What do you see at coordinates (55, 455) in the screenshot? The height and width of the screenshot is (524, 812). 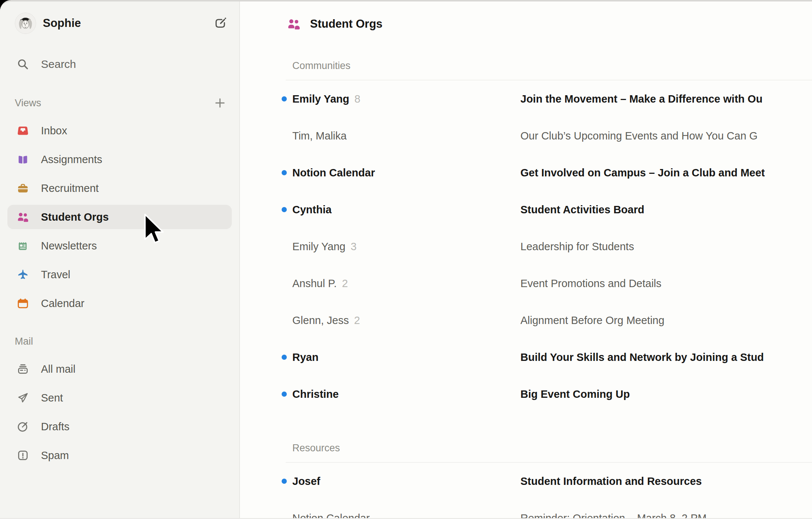 I see `sidebar-item-label: Spam` at bounding box center [55, 455].